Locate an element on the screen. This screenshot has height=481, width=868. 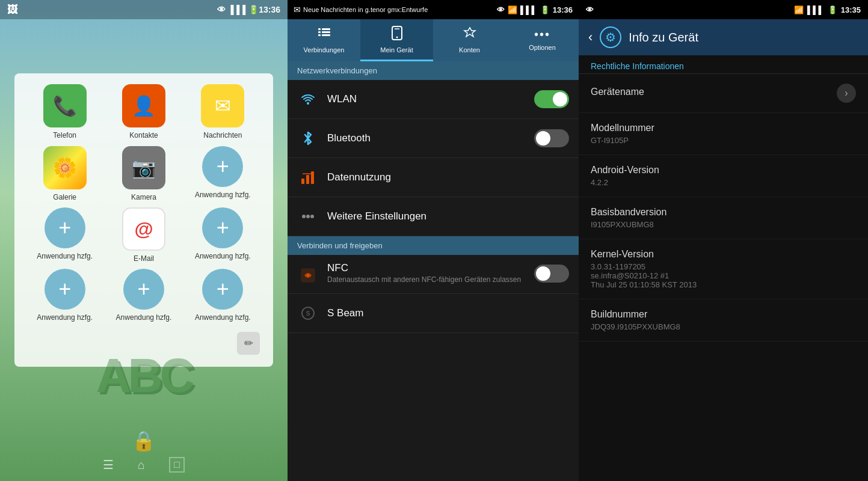
mein-geraet-icon is located at coordinates (397, 35).